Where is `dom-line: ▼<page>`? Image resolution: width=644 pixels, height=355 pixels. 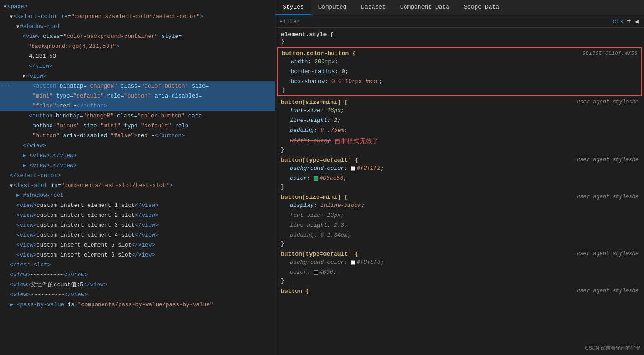 dom-line: ▼<page> is located at coordinates (137, 7).